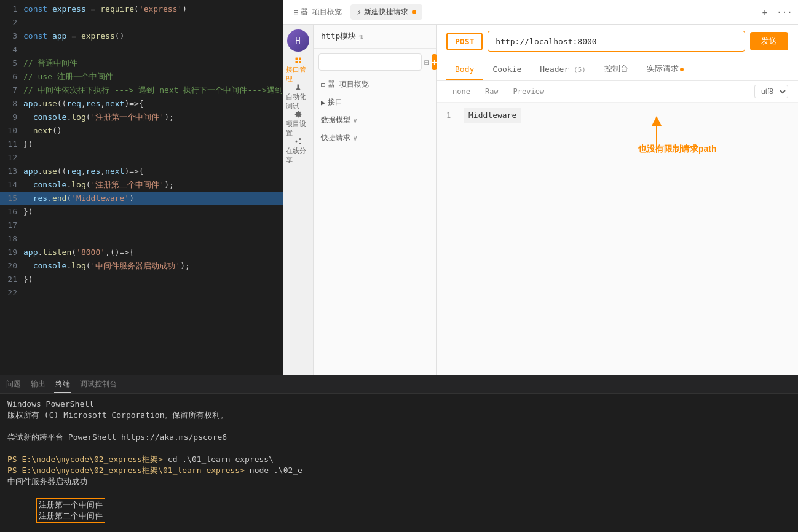  I want to click on terminal-line-1: Windows PowerShell, so click(399, 404).